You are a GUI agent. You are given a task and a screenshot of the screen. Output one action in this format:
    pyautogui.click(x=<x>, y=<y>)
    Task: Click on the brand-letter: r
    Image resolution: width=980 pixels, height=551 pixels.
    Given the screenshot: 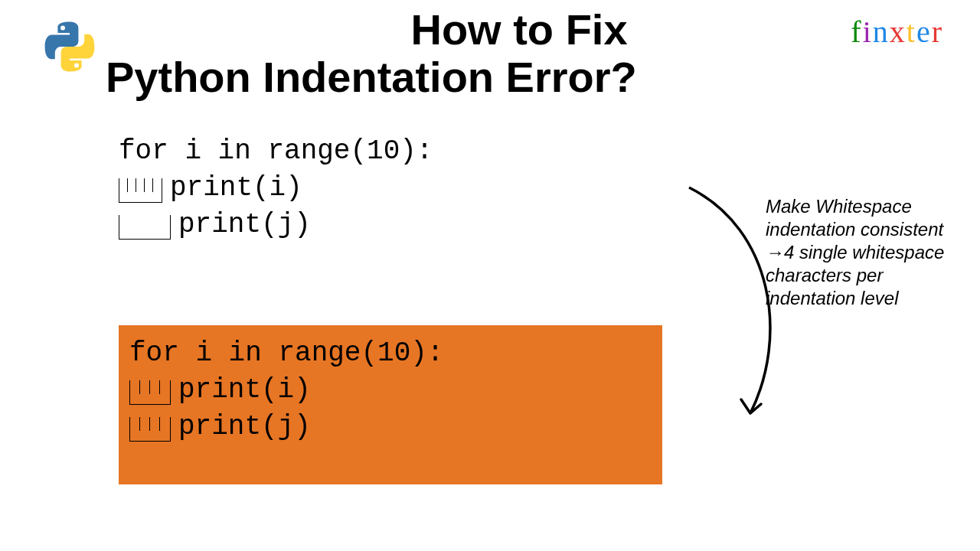 What is the action you would take?
    pyautogui.click(x=937, y=32)
    